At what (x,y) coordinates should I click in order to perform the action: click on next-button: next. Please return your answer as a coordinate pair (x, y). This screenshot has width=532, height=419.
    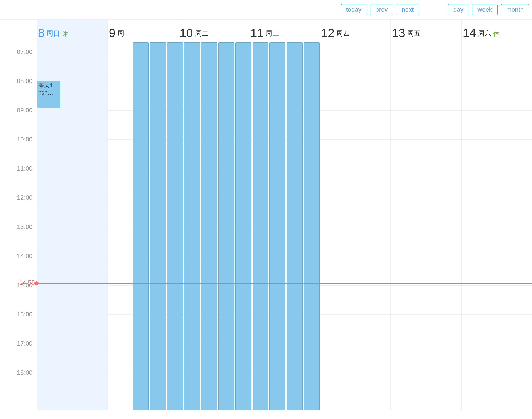
    Looking at the image, I should click on (408, 10).